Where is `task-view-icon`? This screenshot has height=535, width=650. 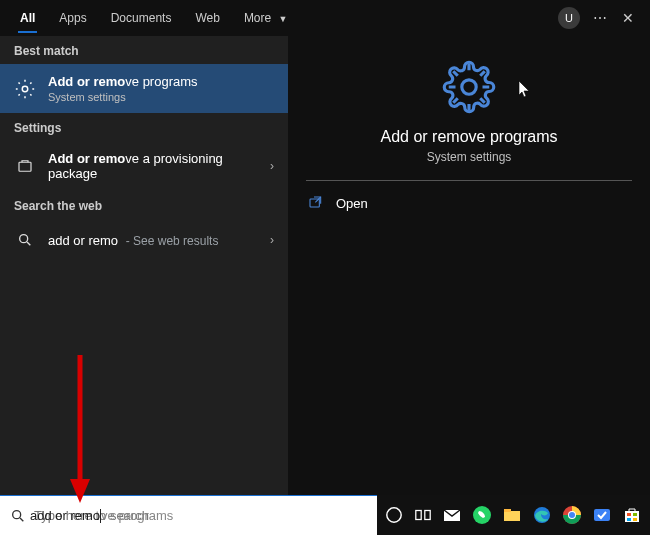 task-view-icon is located at coordinates (424, 515).